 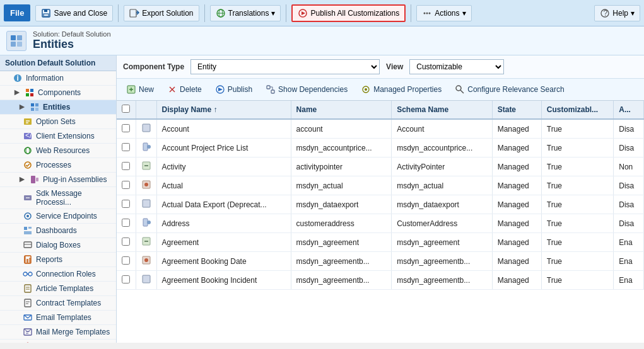 What do you see at coordinates (58, 78) in the screenshot?
I see `sidebar-item-information: i Information` at bounding box center [58, 78].